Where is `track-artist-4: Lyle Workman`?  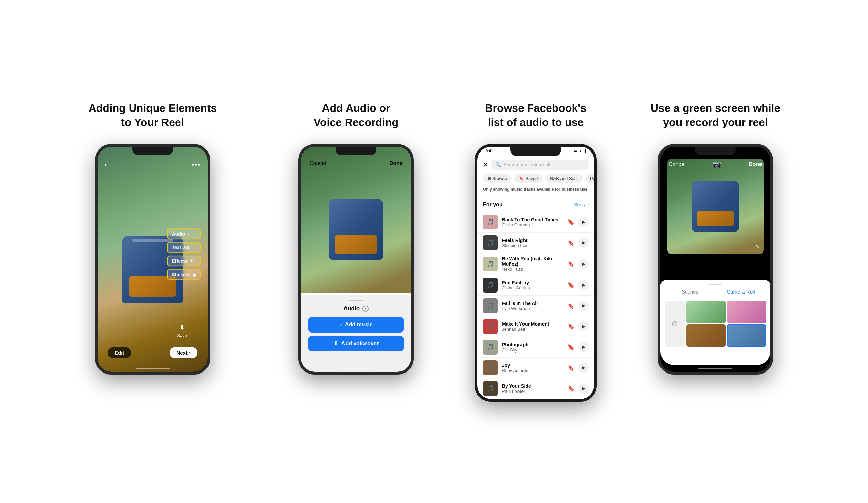
track-artist-4: Lyle Workman is located at coordinates (533, 308).